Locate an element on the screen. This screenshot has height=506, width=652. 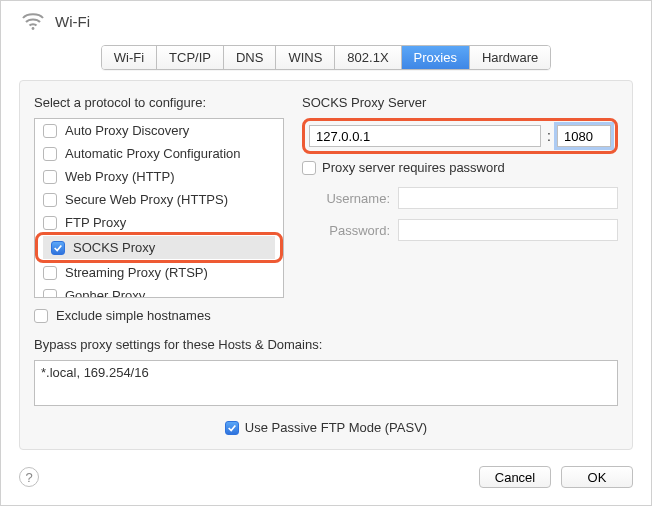
tab-wifi: Wi-Fi is located at coordinates (130, 58).